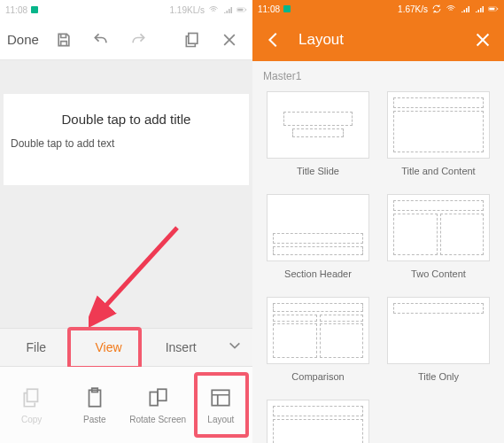  Describe the element at coordinates (221, 398) in the screenshot. I see `layout-icon` at that location.